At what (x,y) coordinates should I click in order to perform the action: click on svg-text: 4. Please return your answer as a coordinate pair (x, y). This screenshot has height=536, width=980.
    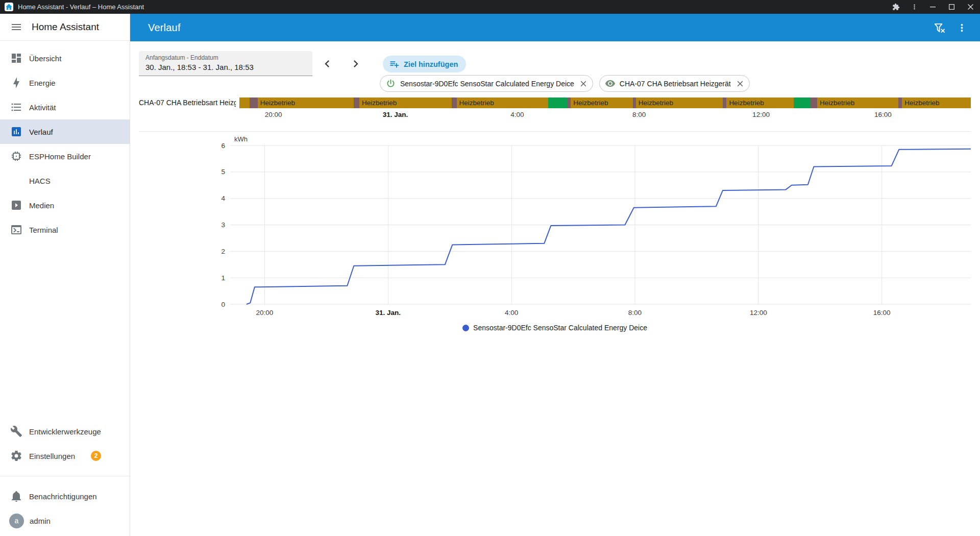
    Looking at the image, I should click on (223, 198).